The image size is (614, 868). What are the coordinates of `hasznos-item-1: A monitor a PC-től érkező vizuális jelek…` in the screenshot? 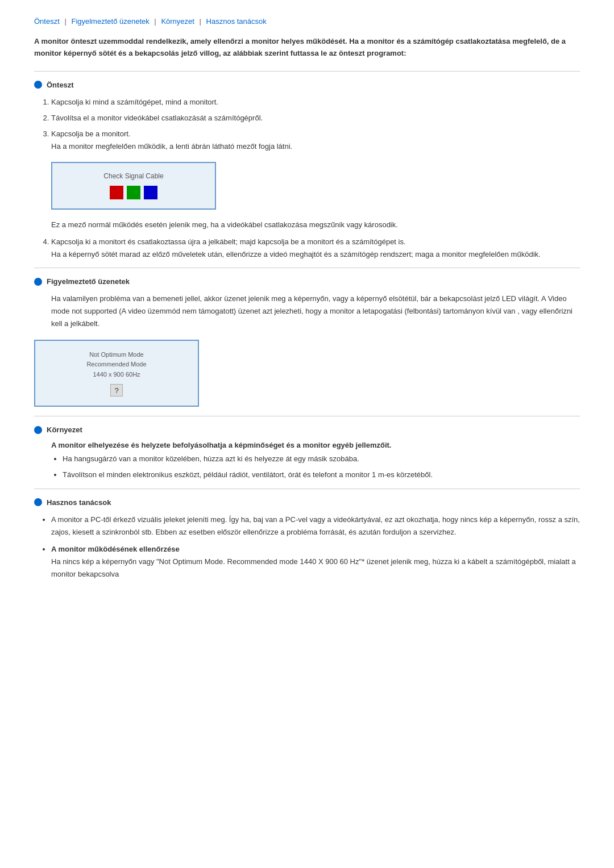 It's located at (316, 526).